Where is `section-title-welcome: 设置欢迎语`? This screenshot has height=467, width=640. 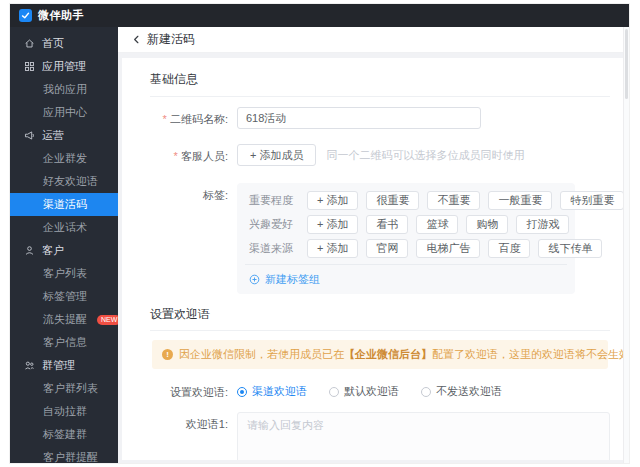
section-title-welcome: 设置欢迎语 is located at coordinates (380, 308).